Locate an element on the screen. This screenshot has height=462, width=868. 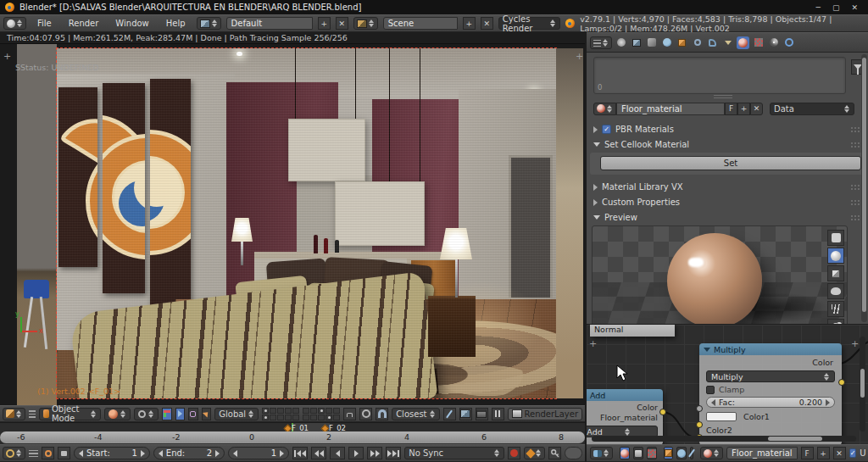
shading-selector is located at coordinates (117, 414).